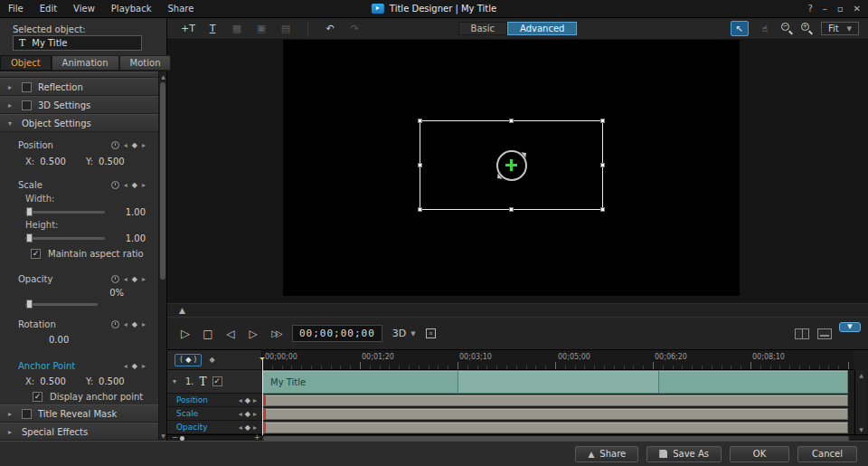 This screenshot has height=466, width=868. Describe the element at coordinates (49, 9) in the screenshot. I see `menu-edit: Edit` at that location.